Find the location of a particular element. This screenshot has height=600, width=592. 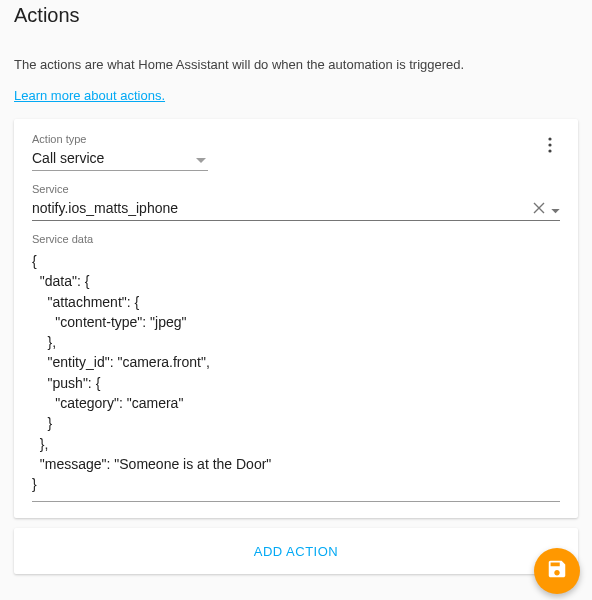

dropdown-icon is located at coordinates (556, 209).